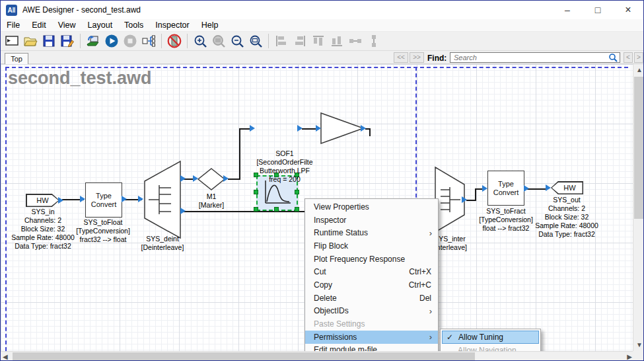  What do you see at coordinates (639, 345) in the screenshot?
I see `scroll-down-icon: ▼` at bounding box center [639, 345].